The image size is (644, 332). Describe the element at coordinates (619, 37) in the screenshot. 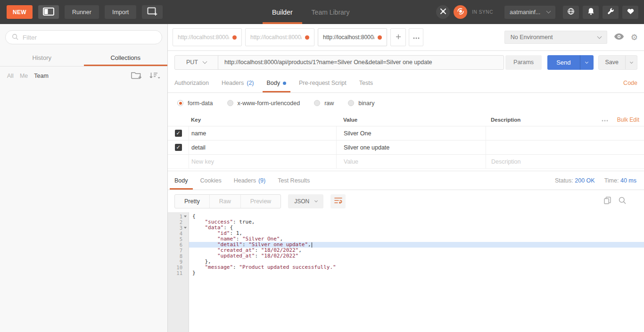

I see `environment-quicklook-button` at that location.